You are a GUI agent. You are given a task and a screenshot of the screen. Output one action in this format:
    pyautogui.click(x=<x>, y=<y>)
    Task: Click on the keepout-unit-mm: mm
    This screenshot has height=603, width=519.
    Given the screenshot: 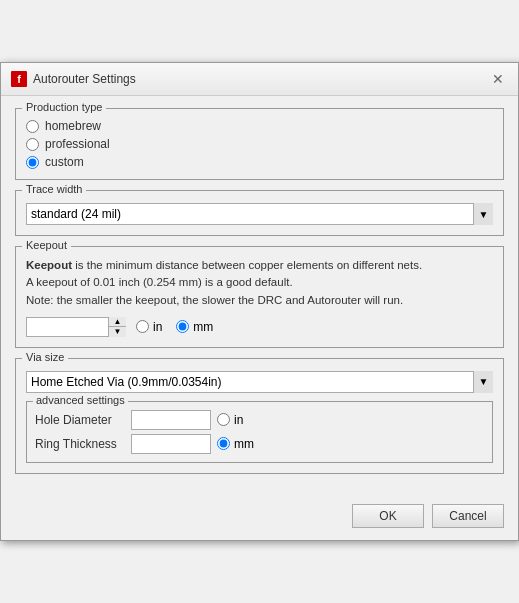 What is the action you would take?
    pyautogui.click(x=194, y=327)
    